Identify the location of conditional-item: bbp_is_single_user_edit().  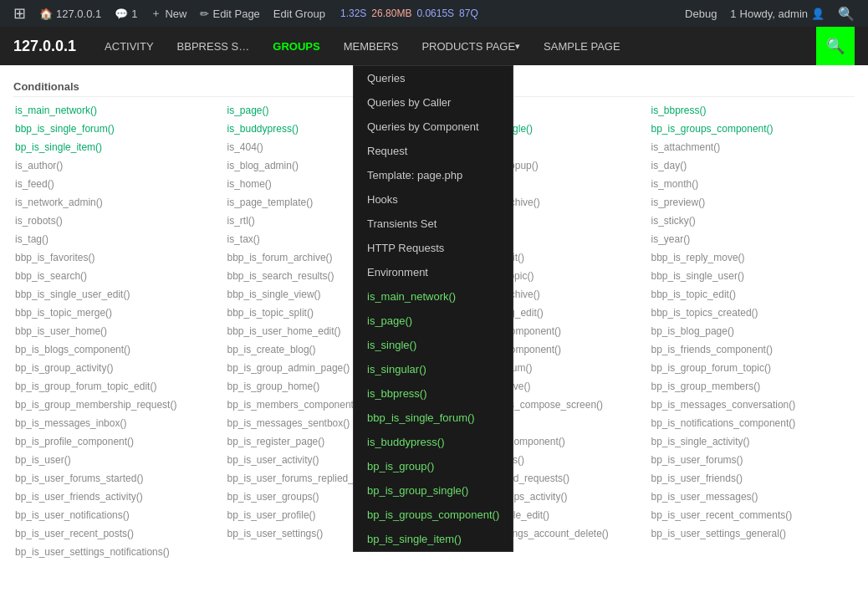
(116, 294).